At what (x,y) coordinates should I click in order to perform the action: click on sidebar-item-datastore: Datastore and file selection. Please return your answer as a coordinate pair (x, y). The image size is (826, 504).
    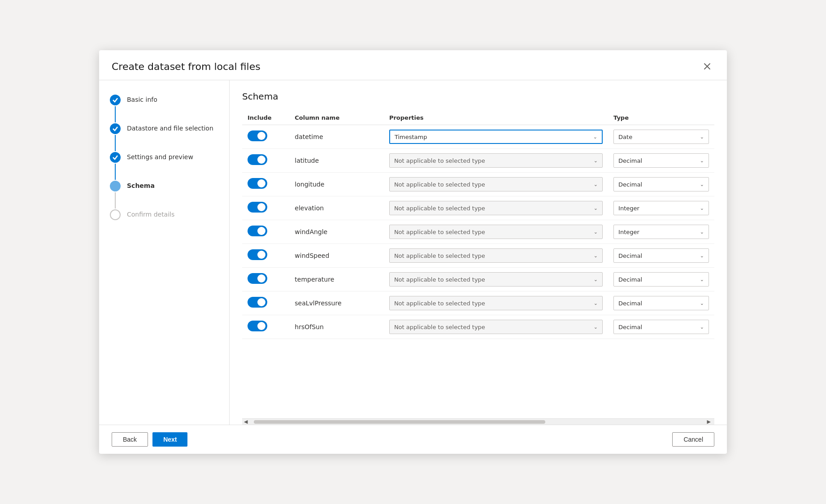
    Looking at the image, I should click on (164, 138).